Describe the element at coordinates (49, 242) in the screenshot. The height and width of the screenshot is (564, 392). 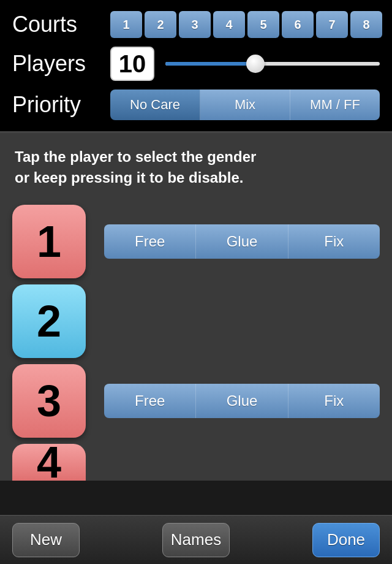
I see `player-tile-1: 1` at that location.